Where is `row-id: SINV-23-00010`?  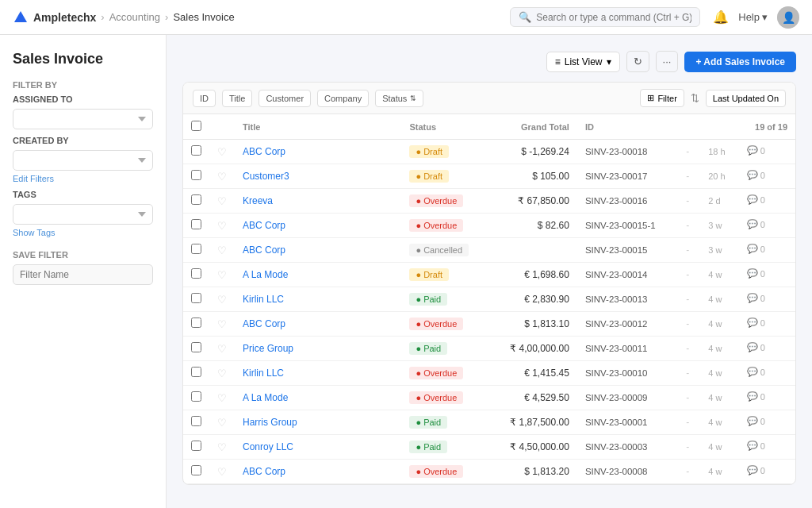
row-id: SINV-23-00010 is located at coordinates (628, 373).